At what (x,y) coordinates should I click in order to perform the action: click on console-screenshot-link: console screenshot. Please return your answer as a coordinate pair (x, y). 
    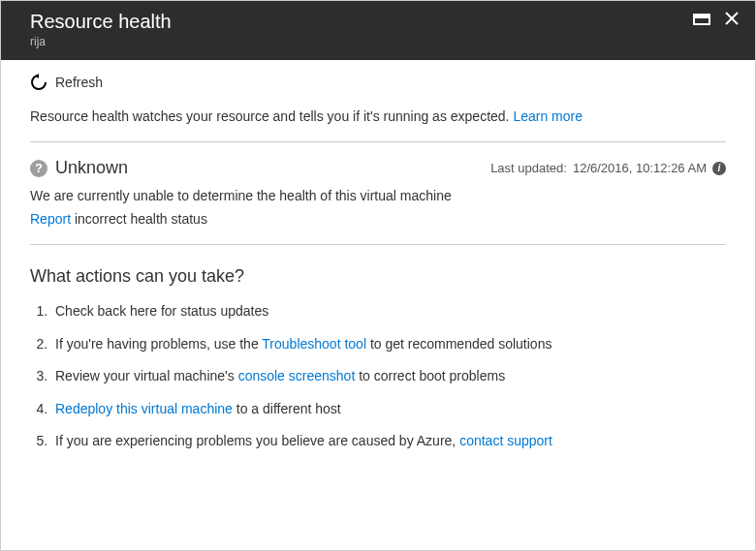
    Looking at the image, I should click on (297, 376).